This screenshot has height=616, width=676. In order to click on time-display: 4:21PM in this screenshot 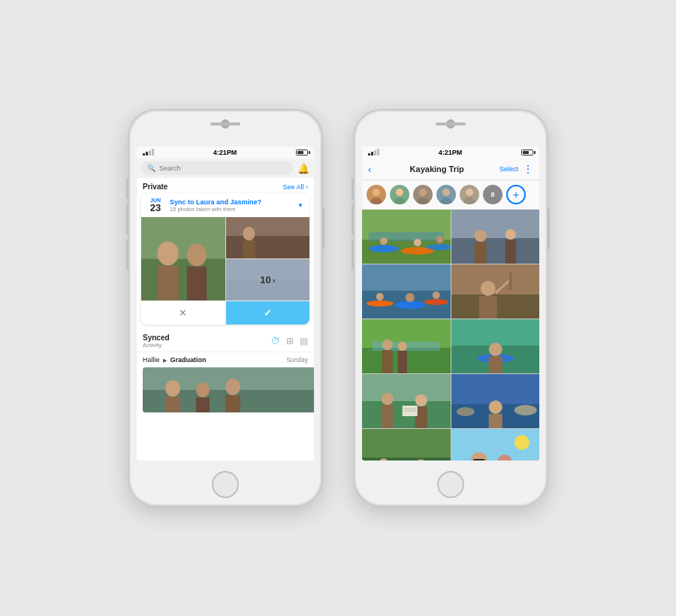, I will do `click(225, 152)`.